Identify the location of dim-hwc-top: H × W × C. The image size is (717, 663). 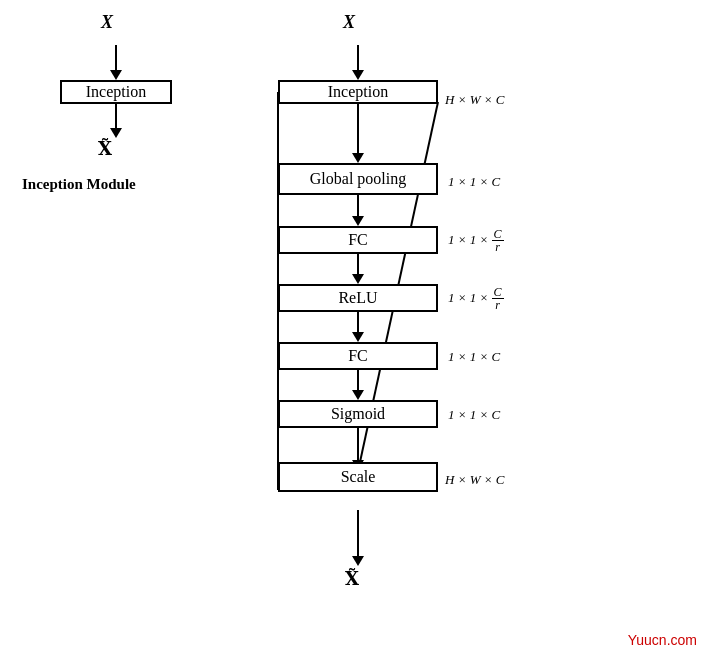
(474, 99).